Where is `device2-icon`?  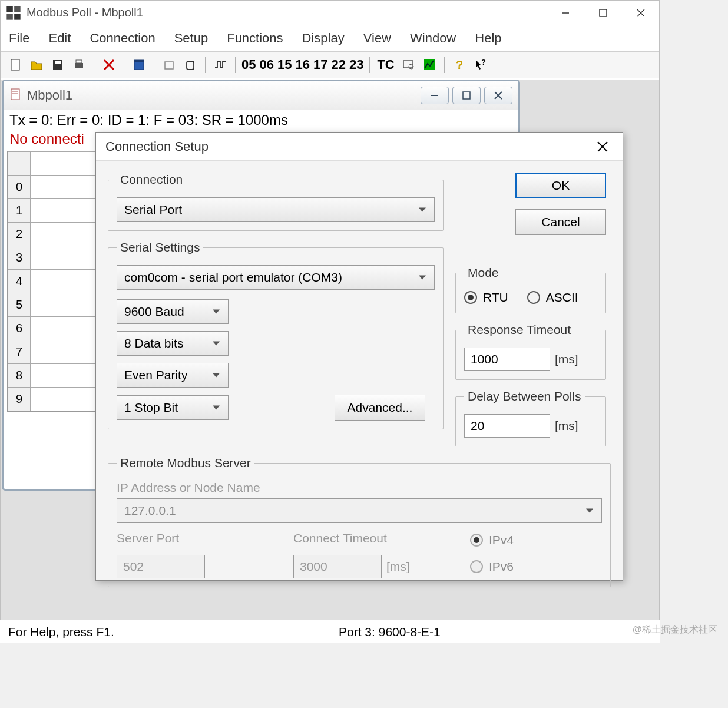 device2-icon is located at coordinates (190, 65).